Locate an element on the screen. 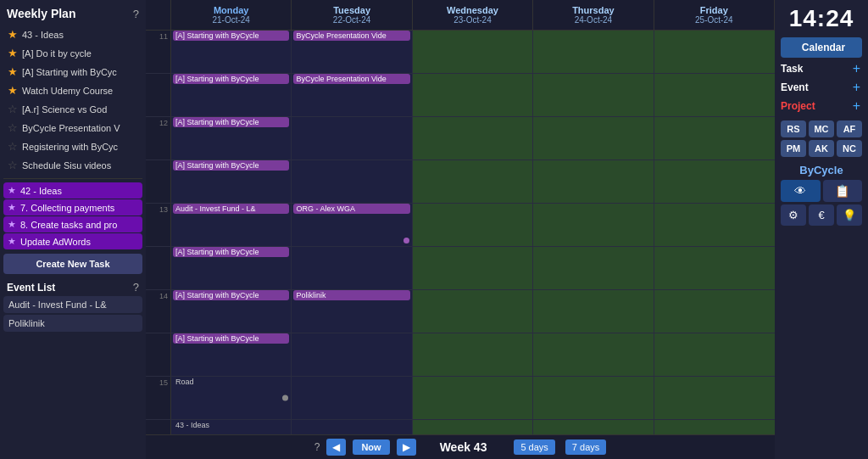 This screenshot has height=459, width=868. event-item-1: Poliklinik is located at coordinates (73, 323).